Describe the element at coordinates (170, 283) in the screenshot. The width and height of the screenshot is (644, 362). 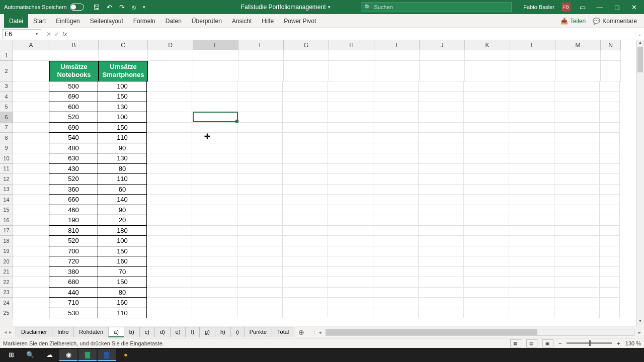
I see `cell-D22` at that location.